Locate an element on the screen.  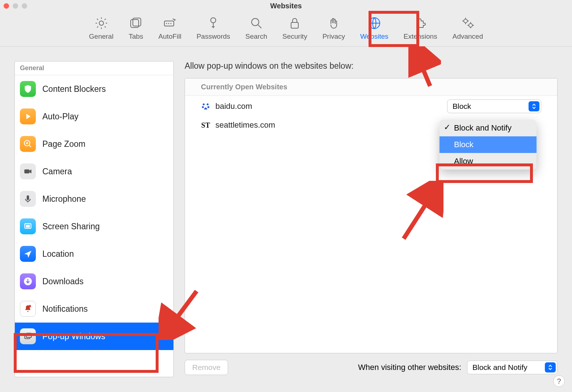
site-domain: baidu.com is located at coordinates (234, 106).